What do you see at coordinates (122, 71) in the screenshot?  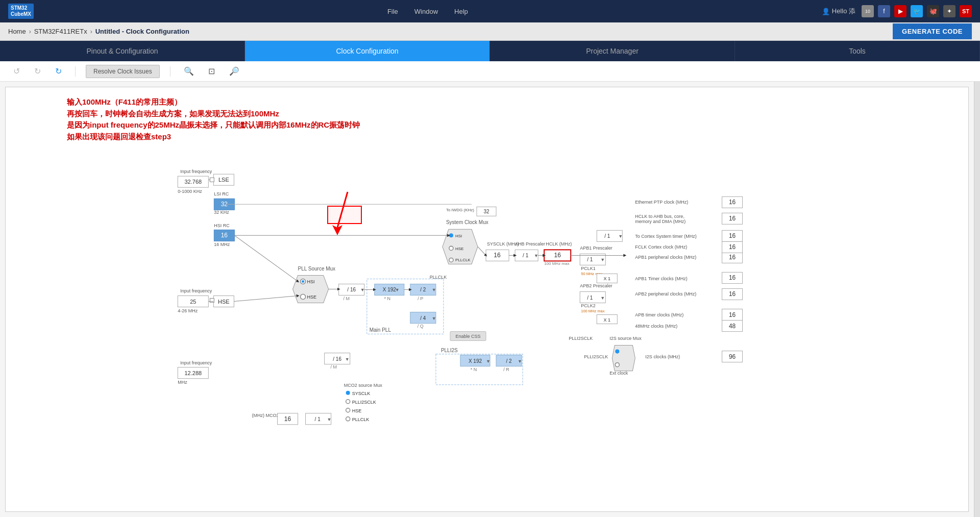 I see `resolve-clock-button: Resolve Clock Issues` at bounding box center [122, 71].